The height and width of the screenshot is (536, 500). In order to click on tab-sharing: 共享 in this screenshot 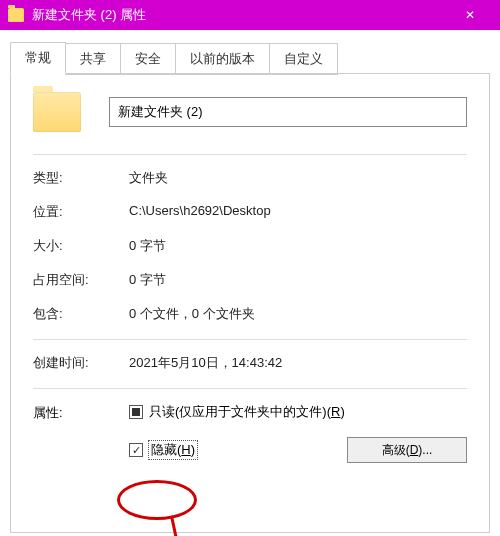, I will do `click(93, 59)`.